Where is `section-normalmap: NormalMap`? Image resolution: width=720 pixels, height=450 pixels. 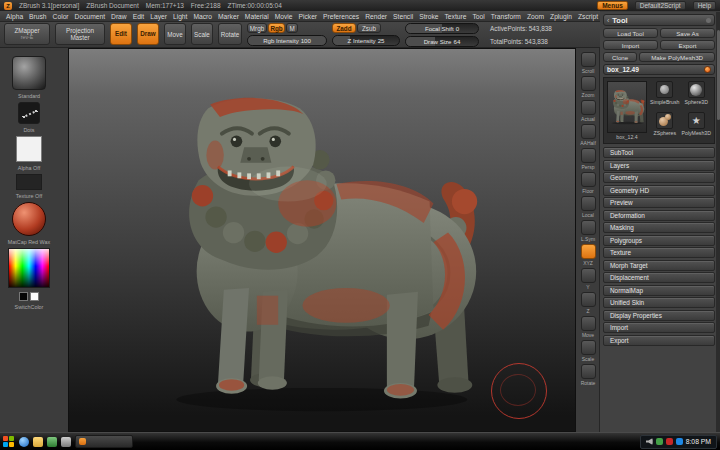 section-normalmap: NormalMap is located at coordinates (659, 290).